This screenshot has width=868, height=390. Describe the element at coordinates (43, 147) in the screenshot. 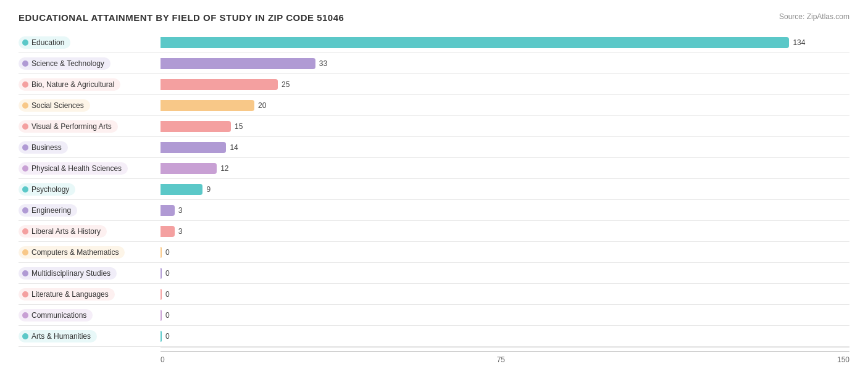

I see `label-pill: Business` at that location.